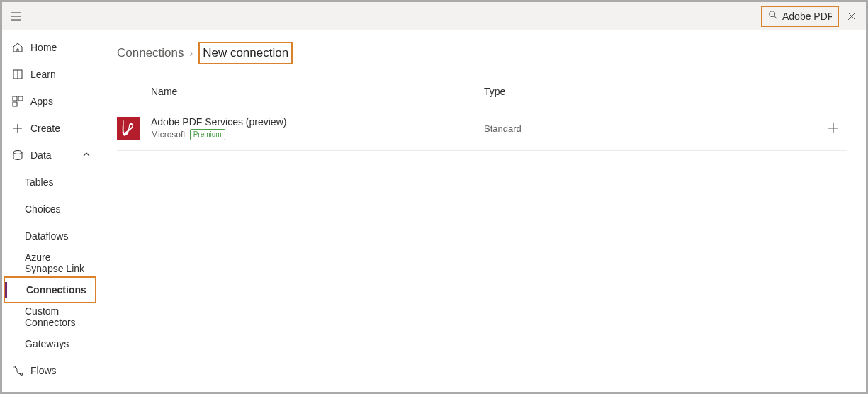 Image resolution: width=868 pixels, height=394 pixels. I want to click on connector-title: Adobe PDF Services (preview), so click(317, 122).